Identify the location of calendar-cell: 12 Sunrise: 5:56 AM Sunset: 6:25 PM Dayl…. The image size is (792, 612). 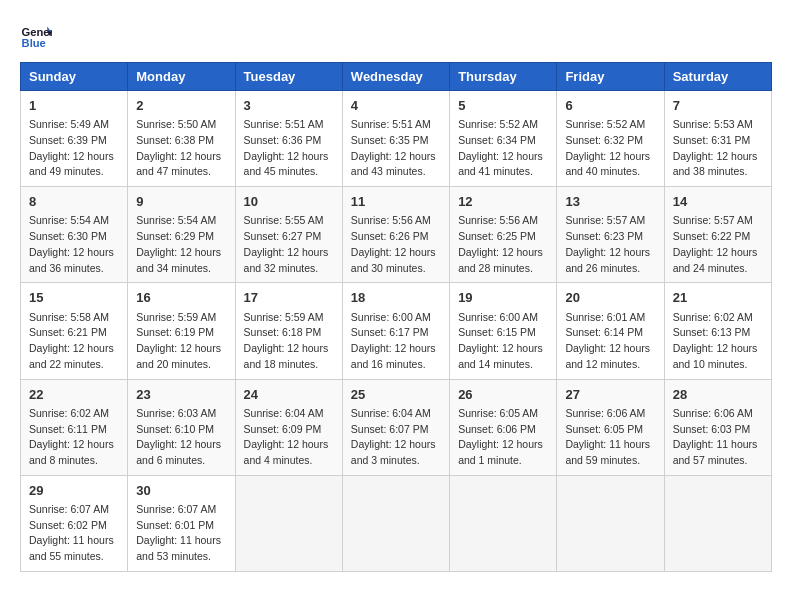
(504, 235).